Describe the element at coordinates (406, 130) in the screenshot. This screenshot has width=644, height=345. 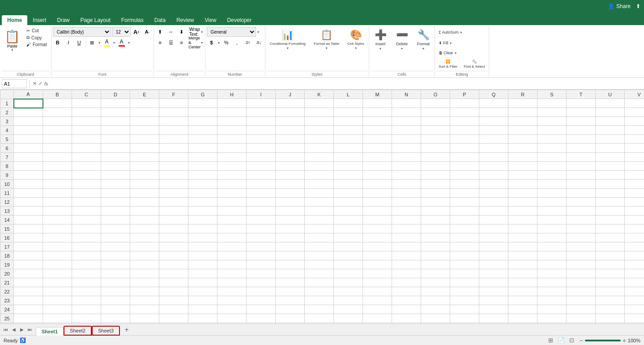
I see `cell-N4` at that location.